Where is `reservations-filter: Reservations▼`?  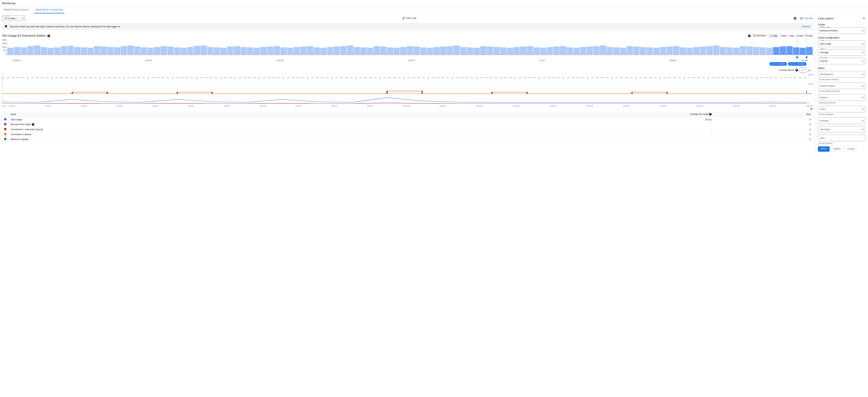 reservations-filter: Reservations▼ is located at coordinates (842, 74).